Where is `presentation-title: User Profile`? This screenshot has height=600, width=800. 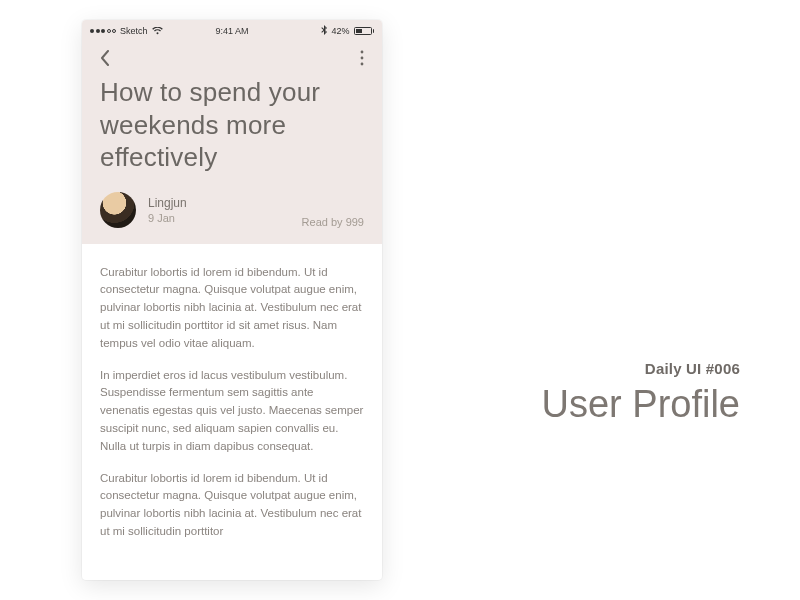
presentation-title: User Profile is located at coordinates (642, 404).